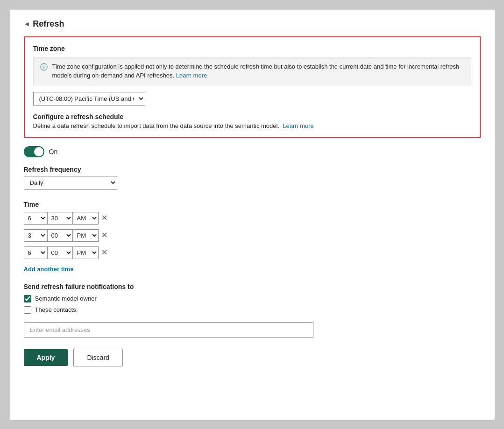  What do you see at coordinates (252, 310) in the screenshot?
I see `checkbox-these-contacts: These contacts:` at bounding box center [252, 310].